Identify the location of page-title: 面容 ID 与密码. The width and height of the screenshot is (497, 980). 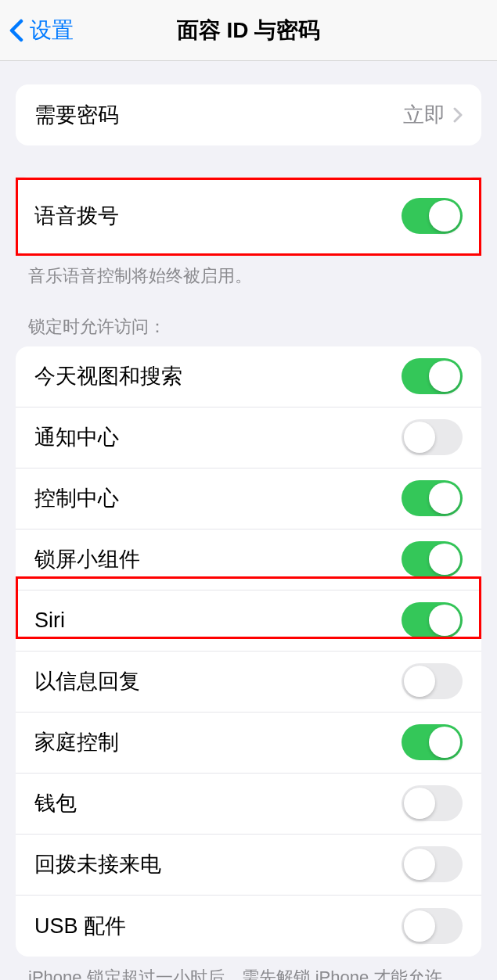
(249, 31).